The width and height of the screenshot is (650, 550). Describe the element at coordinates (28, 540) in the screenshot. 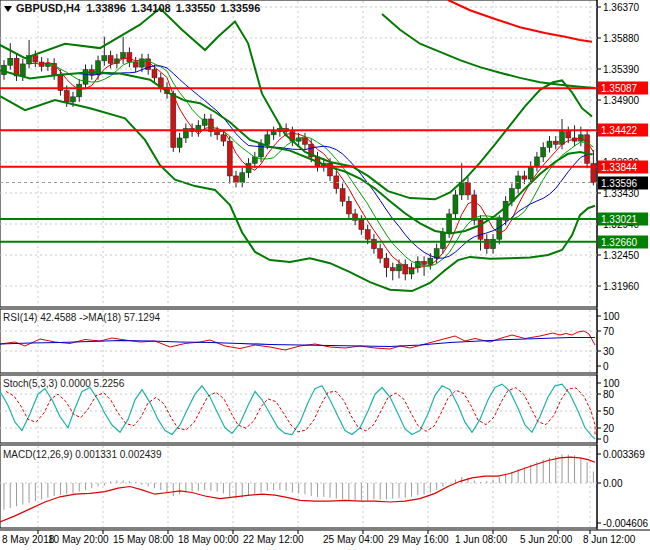

I see `time-axis-label: 8 May 2018` at that location.